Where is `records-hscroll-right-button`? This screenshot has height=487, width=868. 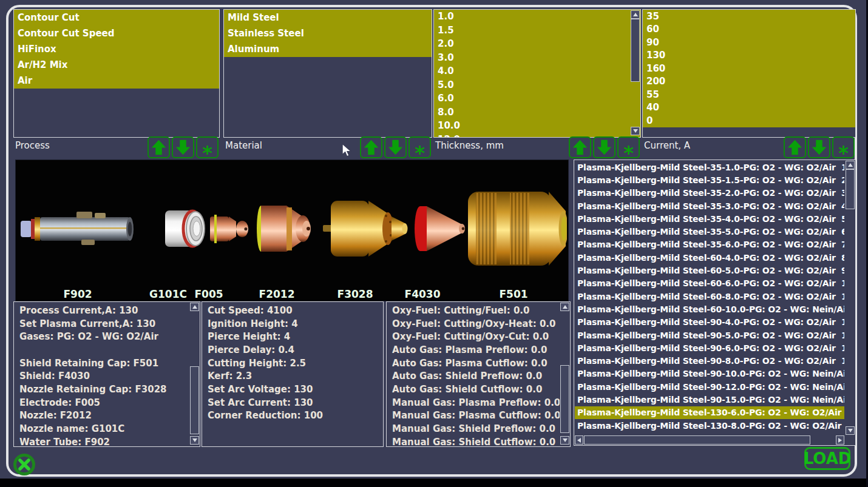
records-hscroll-right-button is located at coordinates (840, 440).